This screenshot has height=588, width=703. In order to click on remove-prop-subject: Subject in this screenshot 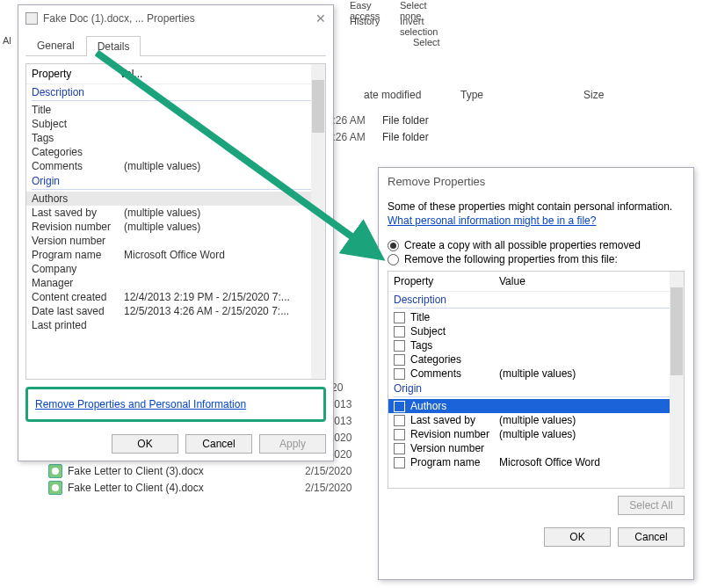, I will do `click(536, 331)`.